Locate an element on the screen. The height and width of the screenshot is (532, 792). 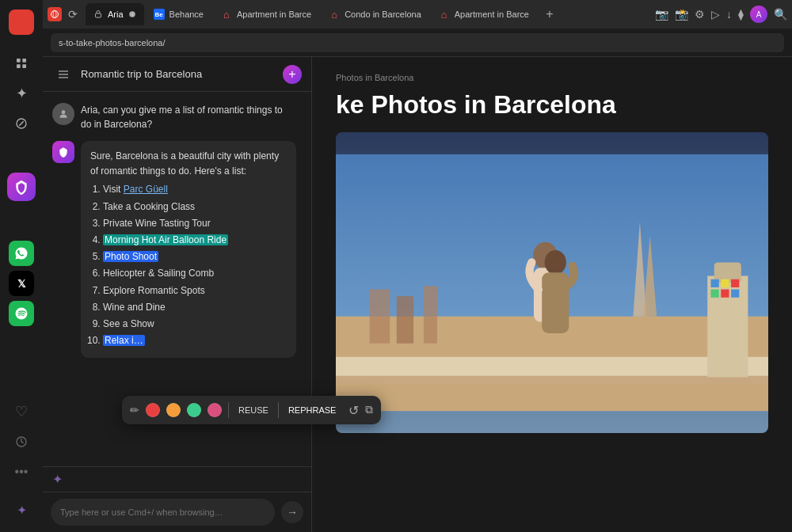
user-avatar: A is located at coordinates (759, 14).